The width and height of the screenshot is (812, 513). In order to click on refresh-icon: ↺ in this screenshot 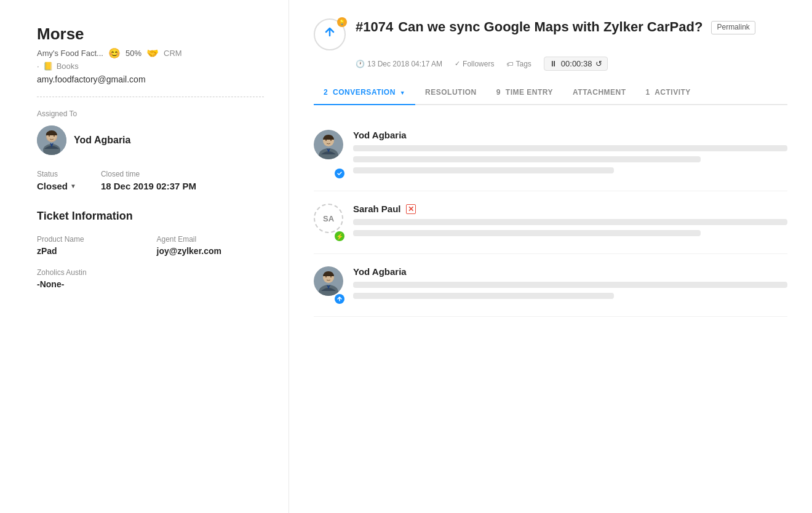, I will do `click(599, 64)`.